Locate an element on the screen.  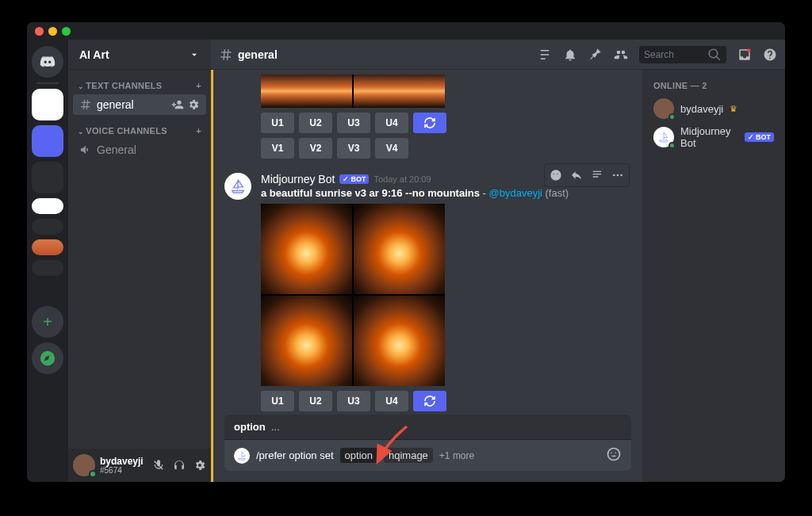
home-button is located at coordinates (48, 62).